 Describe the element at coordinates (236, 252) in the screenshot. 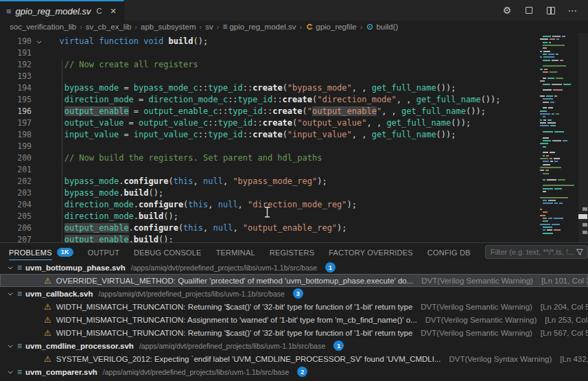

I see `panel-tab-terminal: TERMINAL` at that location.